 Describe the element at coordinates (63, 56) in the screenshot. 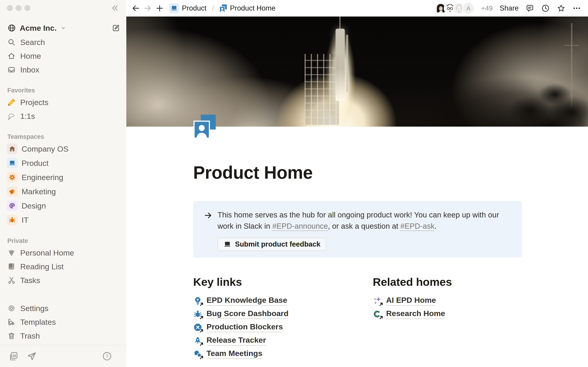

I see `sidebar-item-home: Home` at that location.